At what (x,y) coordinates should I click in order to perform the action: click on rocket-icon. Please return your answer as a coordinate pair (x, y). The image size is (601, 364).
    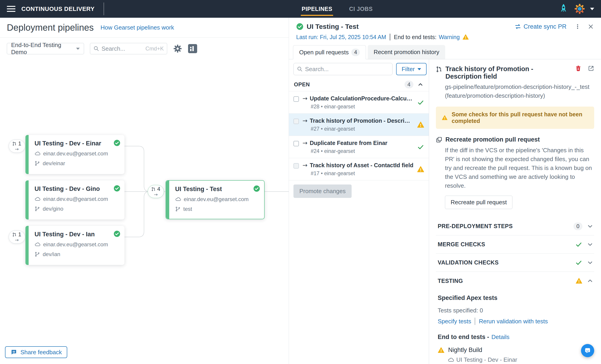
    Looking at the image, I should click on (563, 9).